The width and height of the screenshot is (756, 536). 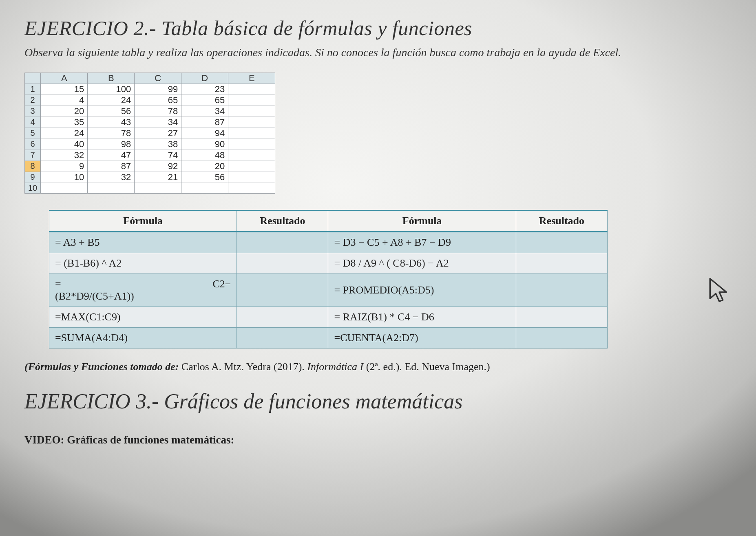 I want to click on sheet-cell: 48, so click(x=205, y=155).